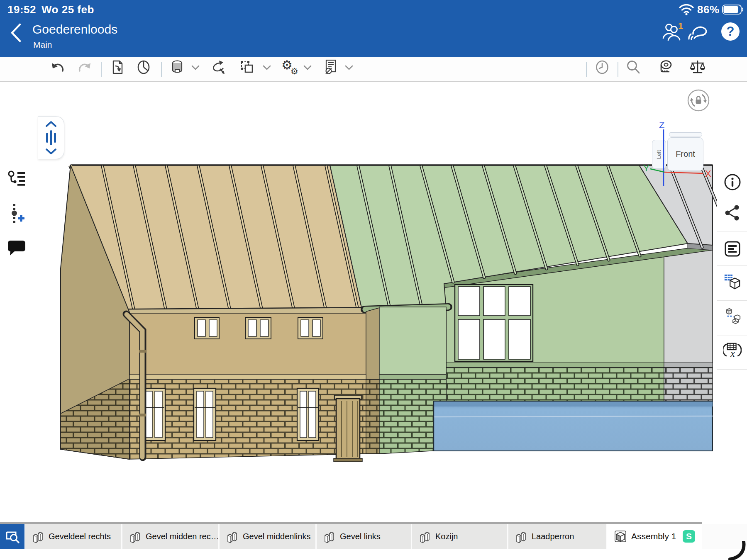 The width and height of the screenshot is (747, 560). I want to click on tab-label: Gevel midden rec…, so click(183, 537).